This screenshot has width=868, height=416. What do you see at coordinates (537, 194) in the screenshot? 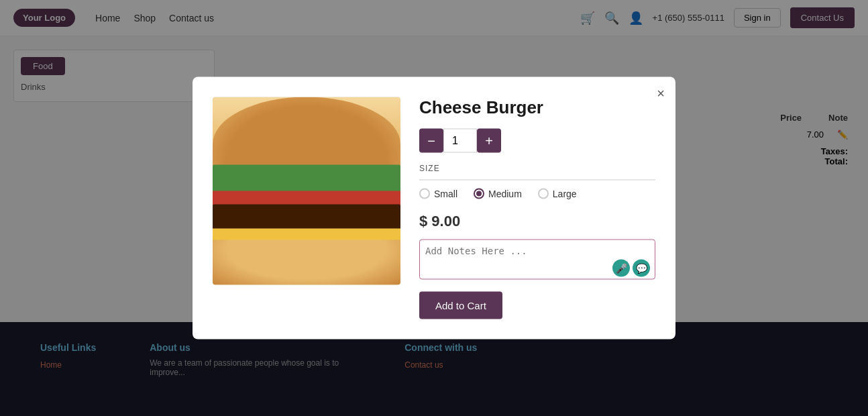
I see `size-options: Small Medium Large` at bounding box center [537, 194].